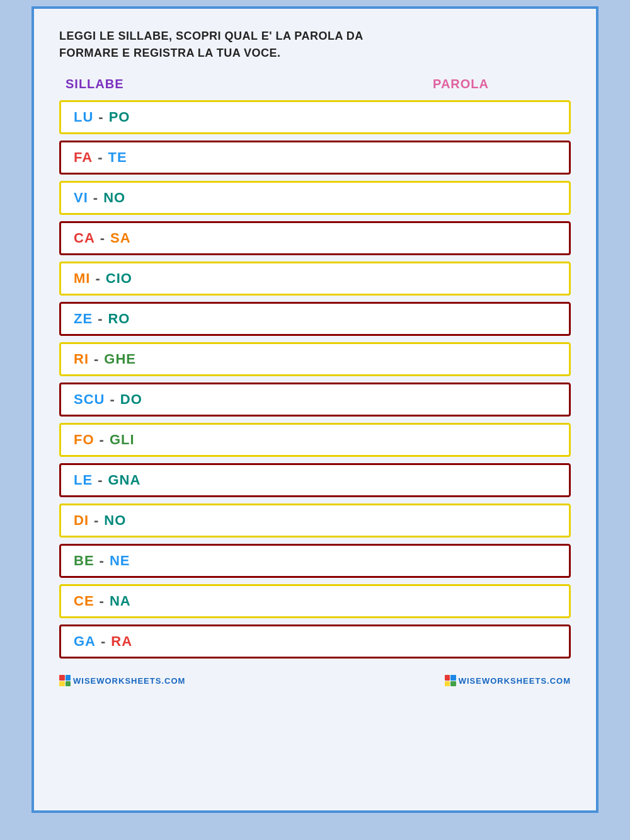  Describe the element at coordinates (499, 84) in the screenshot. I see `header-parola: PAROLA` at that location.